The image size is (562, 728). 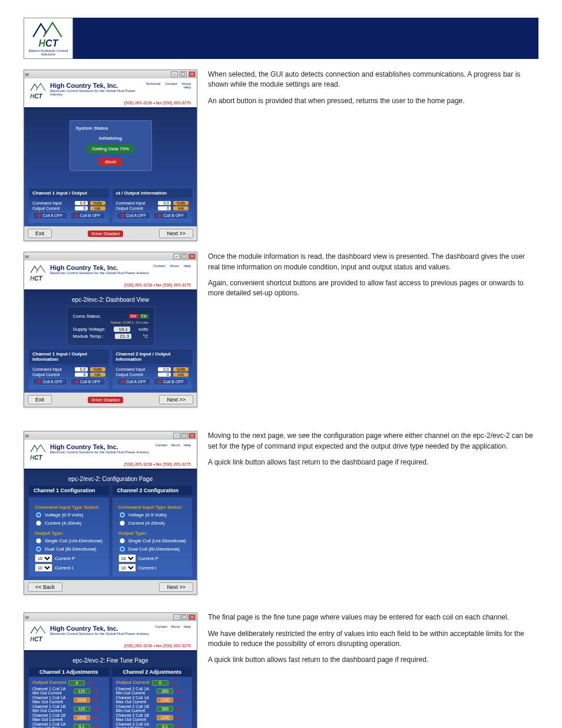 What do you see at coordinates (48, 29) in the screenshot?
I see `mountain-icon` at bounding box center [48, 29].